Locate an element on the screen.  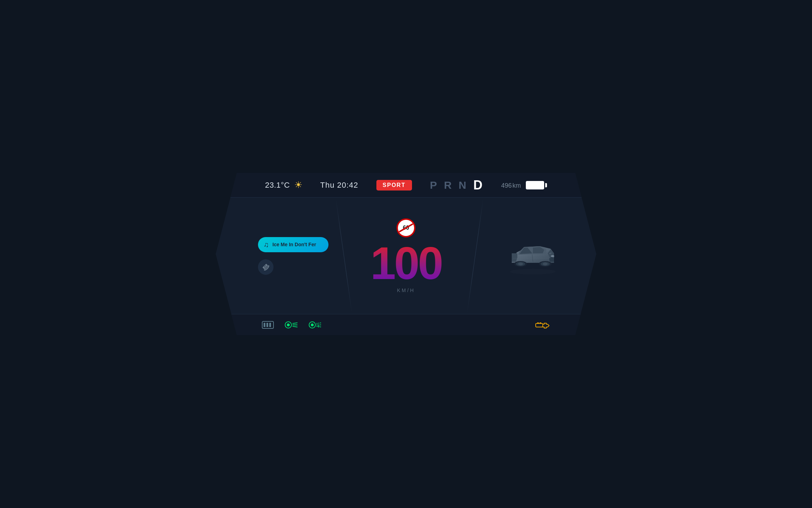
parking-sensor-icon is located at coordinates (268, 325).